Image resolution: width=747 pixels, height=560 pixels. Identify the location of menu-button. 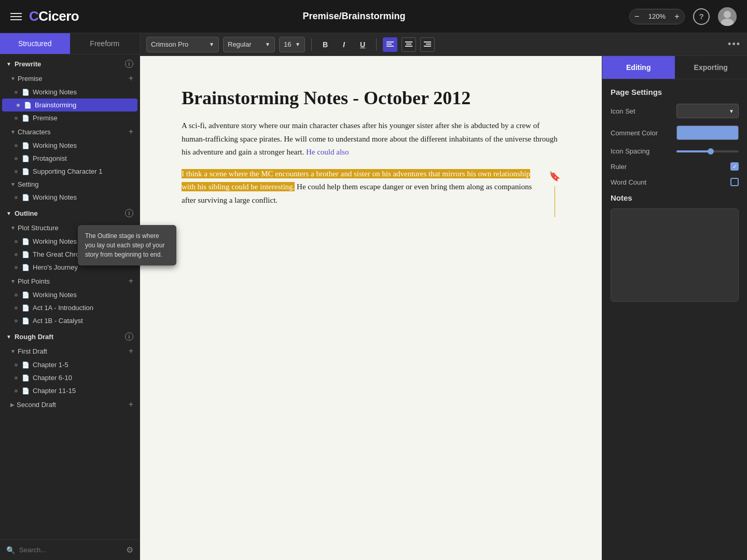
(16, 17).